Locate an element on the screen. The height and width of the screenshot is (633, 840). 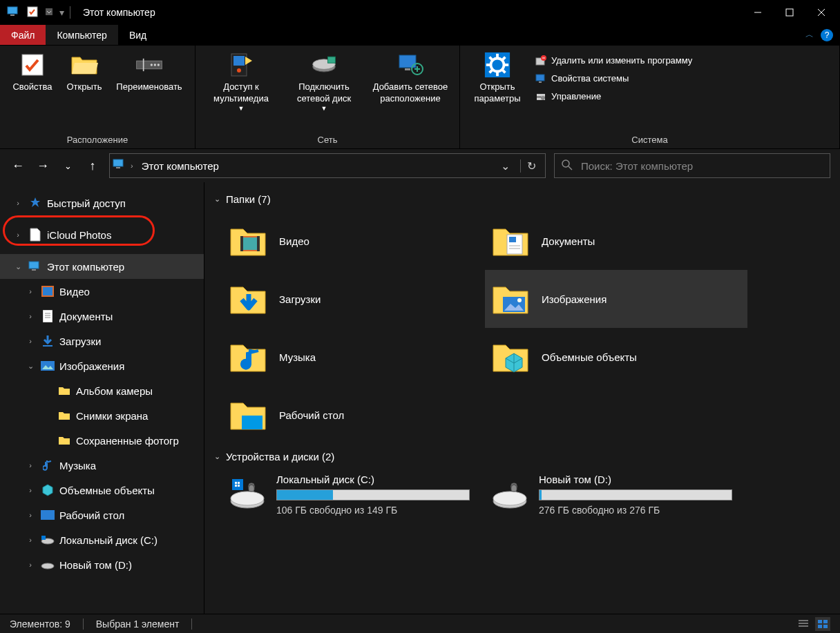
add-network-location-button: Добавить сетевое расположение is located at coordinates (410, 78).